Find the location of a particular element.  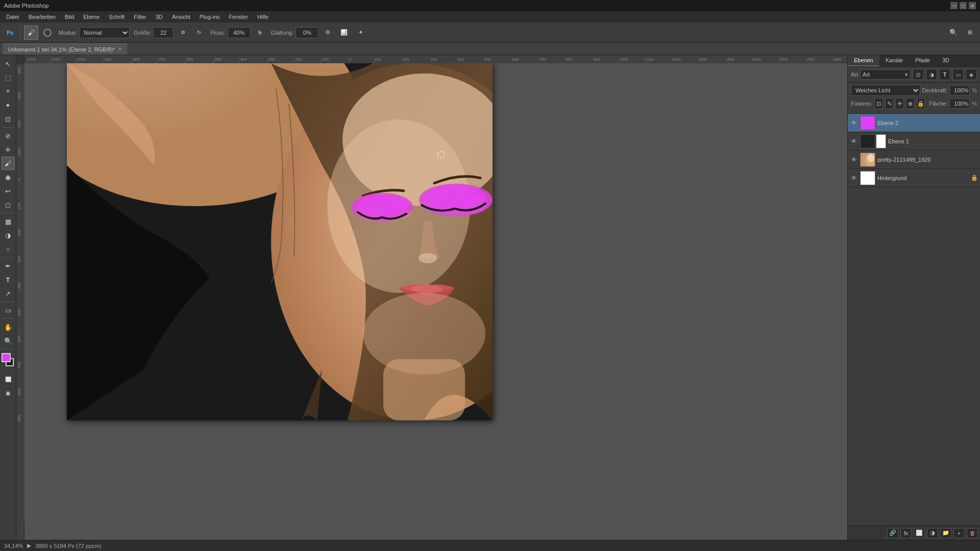

layer-row-hintergrund: 👁 Hintergrund 🔒 is located at coordinates (914, 178).